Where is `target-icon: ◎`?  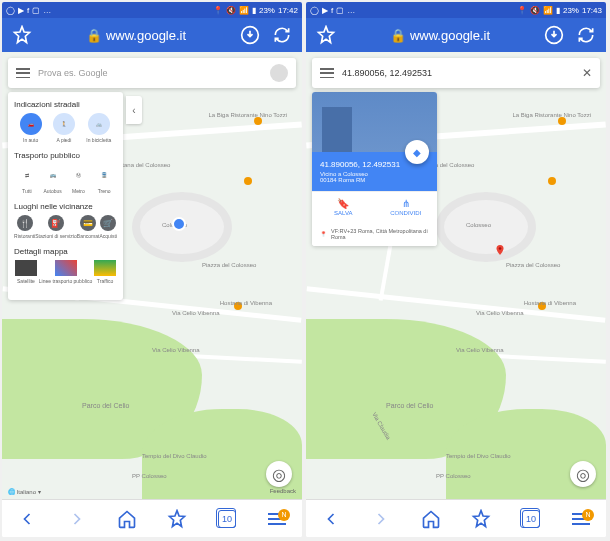 target-icon: ◎ is located at coordinates (583, 474).